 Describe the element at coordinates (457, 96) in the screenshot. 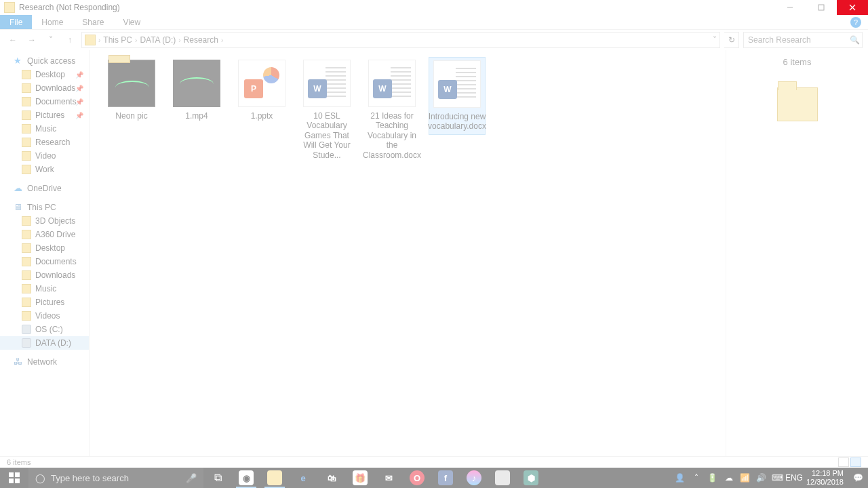

I see `file-item: Introducing new vocabulary.docx` at that location.